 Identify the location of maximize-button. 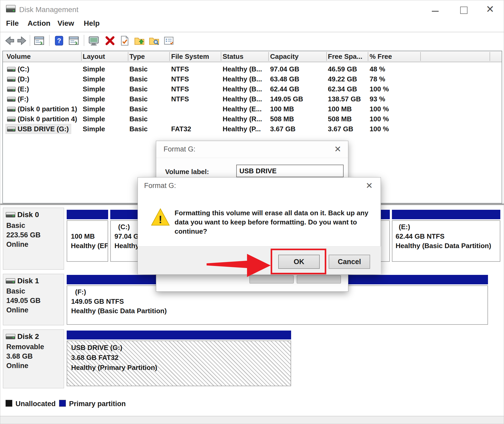
(464, 10).